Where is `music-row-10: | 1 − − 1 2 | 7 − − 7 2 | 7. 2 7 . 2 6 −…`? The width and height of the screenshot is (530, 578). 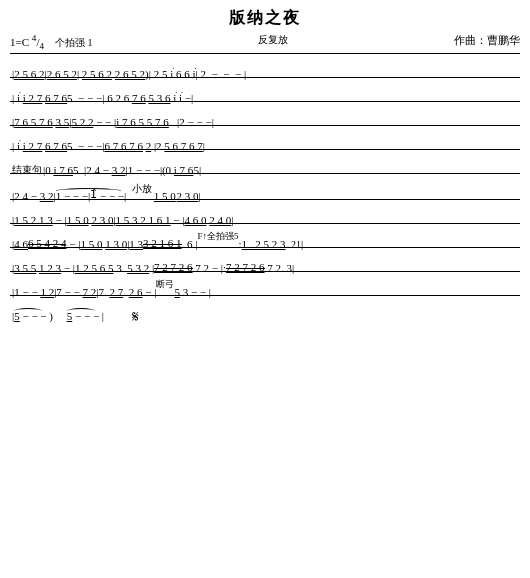 music-row-10: | 1 − − 1 2 | 7 − − 7 2 | 7. 2 7 . 2 6 −… is located at coordinates (265, 283).